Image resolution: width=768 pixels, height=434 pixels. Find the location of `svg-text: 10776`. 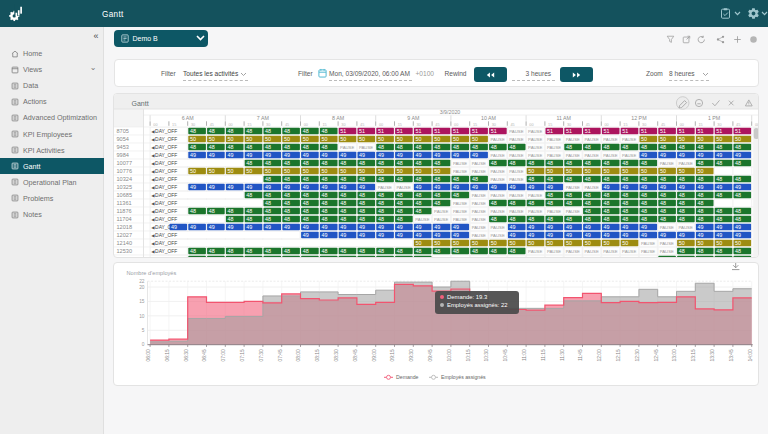

svg-text: 10776 is located at coordinates (125, 171).